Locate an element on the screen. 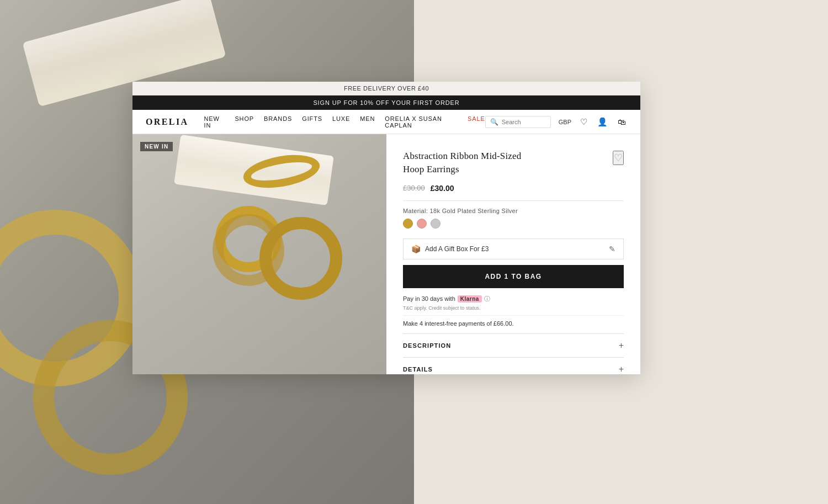  currency-selector: GBP is located at coordinates (565, 122).